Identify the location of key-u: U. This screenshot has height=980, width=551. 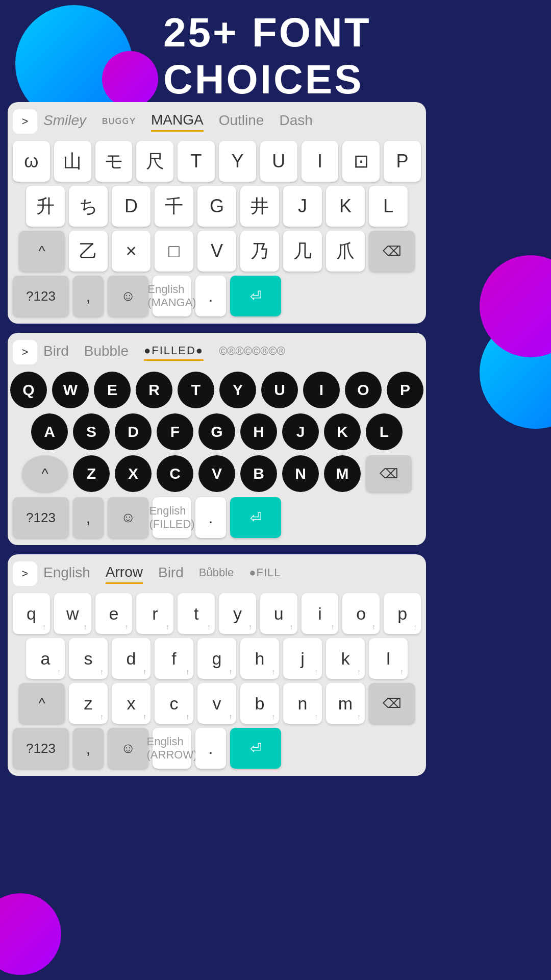
(279, 161).